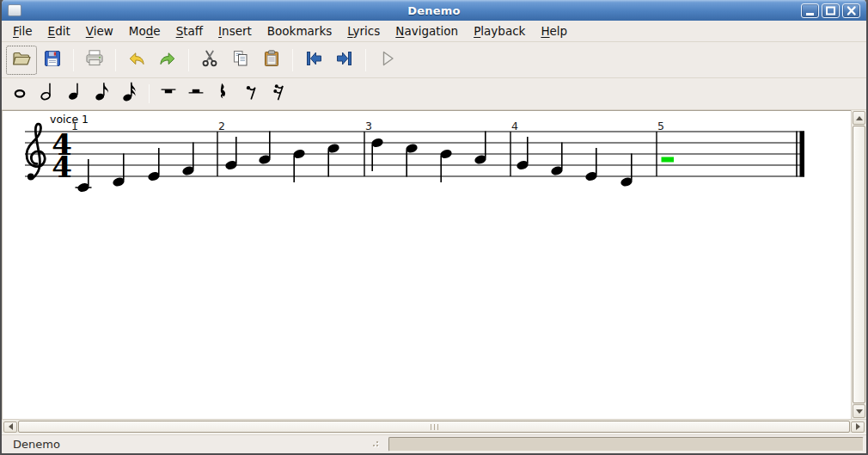 Image resolution: width=868 pixels, height=455 pixels. Describe the element at coordinates (859, 411) in the screenshot. I see `scroll-down-button` at that location.